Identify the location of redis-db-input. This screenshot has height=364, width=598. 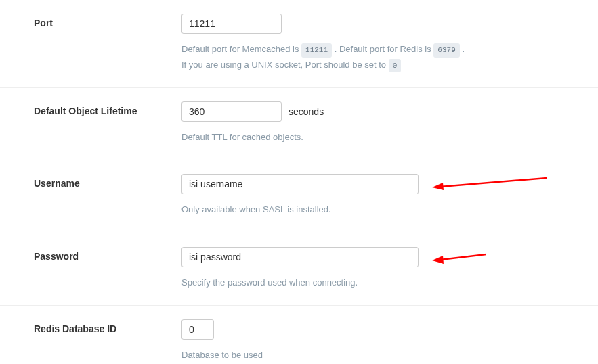
(198, 329).